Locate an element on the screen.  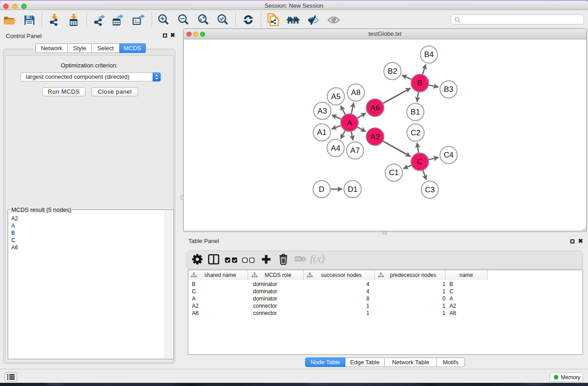
svg-text: B is located at coordinates (420, 83).